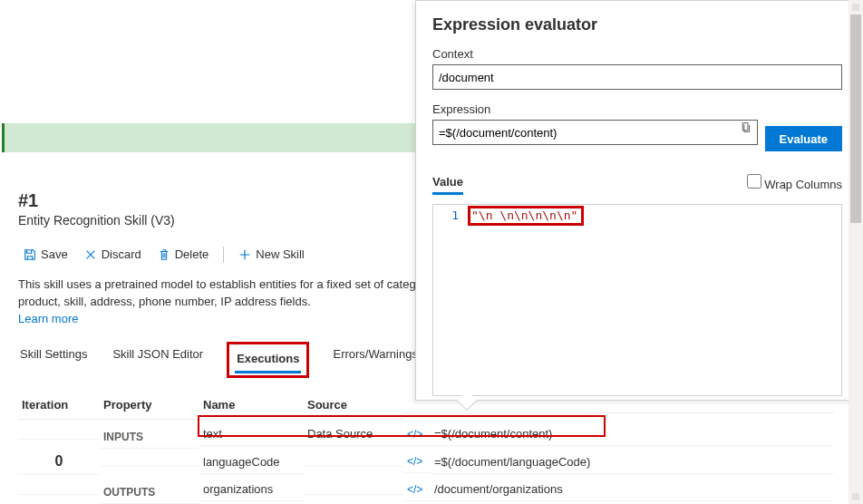 This screenshot has width=863, height=504. Describe the element at coordinates (59, 435) in the screenshot. I see `cell-iter` at that location.